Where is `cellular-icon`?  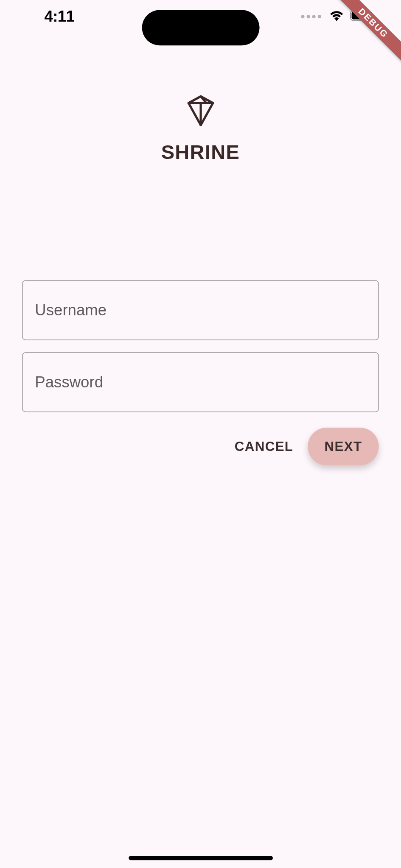 cellular-icon is located at coordinates (311, 17).